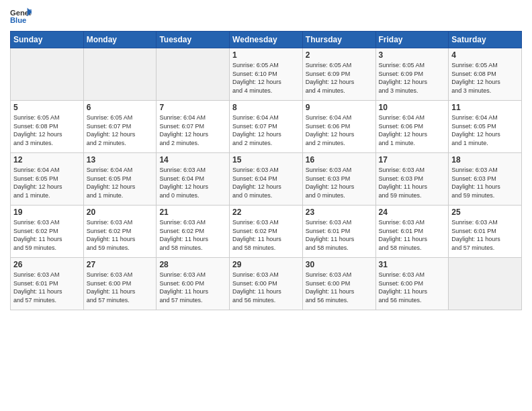  What do you see at coordinates (120, 107) in the screenshot?
I see `day-number: 6` at bounding box center [120, 107].